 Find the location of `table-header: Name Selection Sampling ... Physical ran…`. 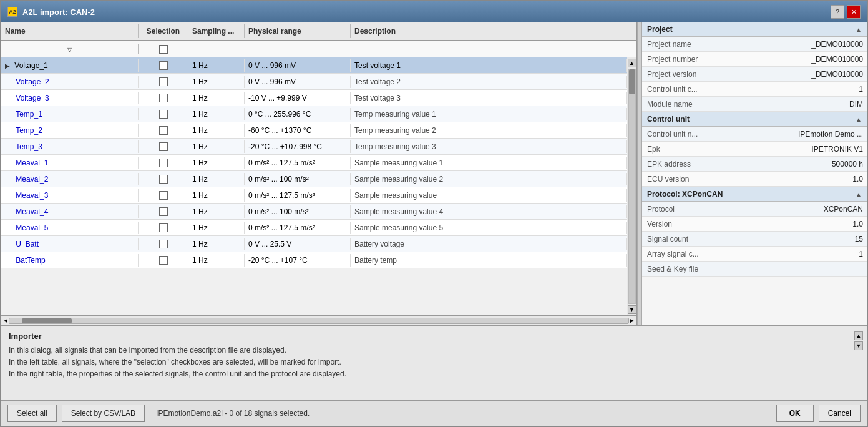

table-header: Name Selection Sampling ... Physical ran… is located at coordinates (319, 32).